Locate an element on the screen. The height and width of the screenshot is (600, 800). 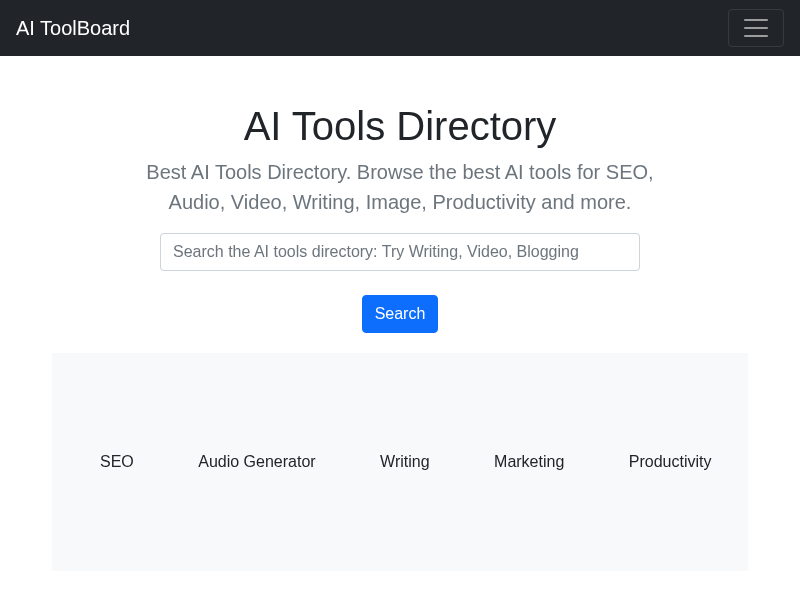
page-title: AI Tools Directory is located at coordinates (400, 126).